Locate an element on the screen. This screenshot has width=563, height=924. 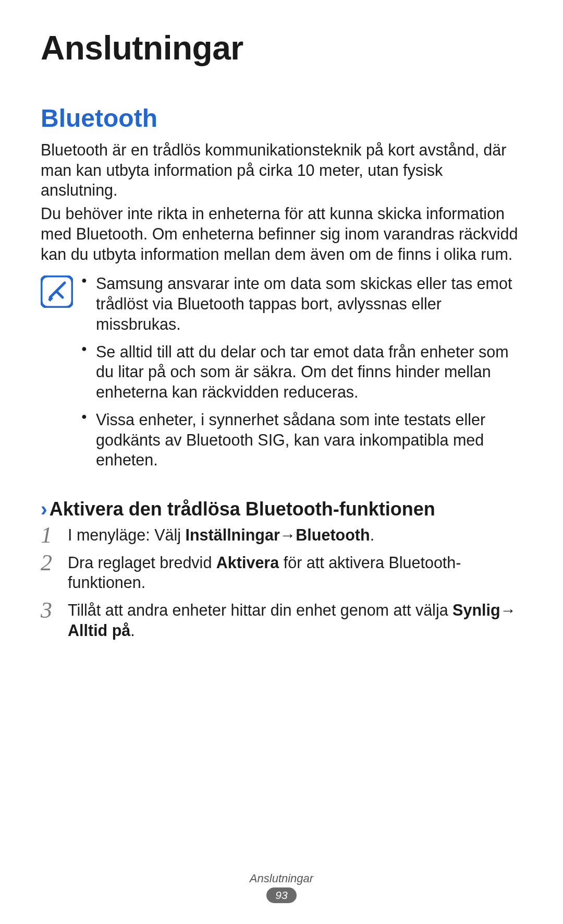
chevron-right-icon: › is located at coordinates (44, 509).